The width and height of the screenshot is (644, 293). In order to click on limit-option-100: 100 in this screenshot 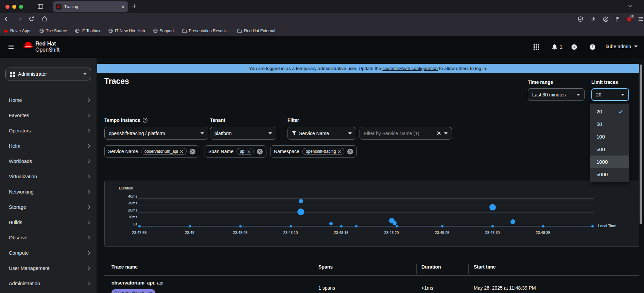, I will do `click(610, 136)`.